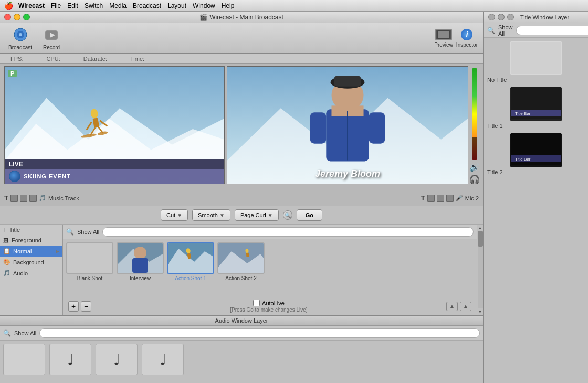  I want to click on audio-search-input, so click(259, 333).